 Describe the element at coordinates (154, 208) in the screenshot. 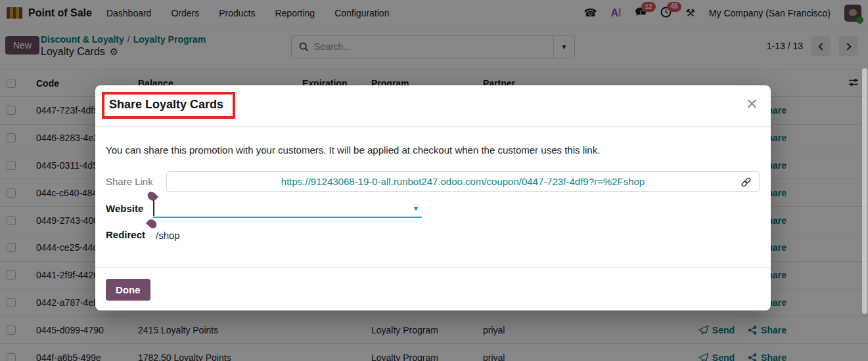

I see `text-cursor` at that location.